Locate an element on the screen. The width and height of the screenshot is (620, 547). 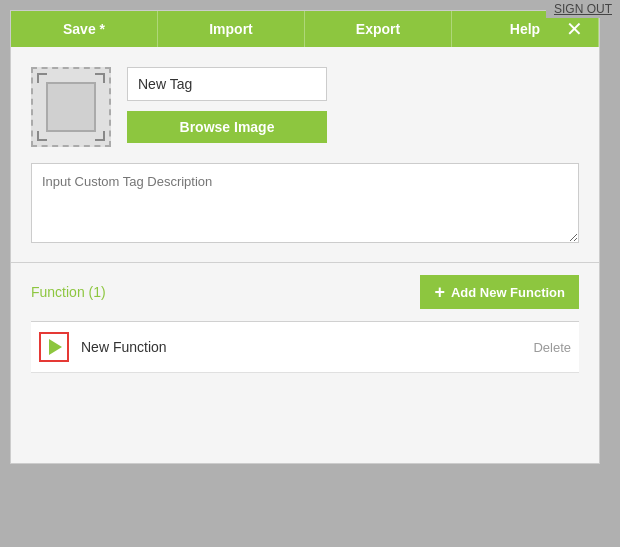
plus-icon: + is located at coordinates (440, 292).